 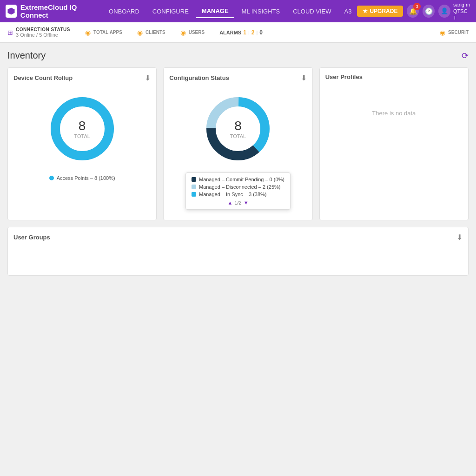 I want to click on nav-onboard: ONBOARD, so click(x=124, y=11).